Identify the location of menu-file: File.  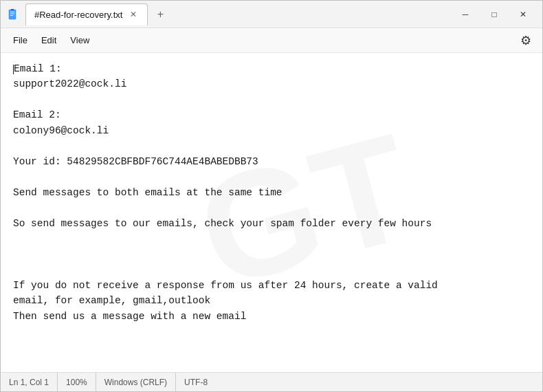
(21, 40).